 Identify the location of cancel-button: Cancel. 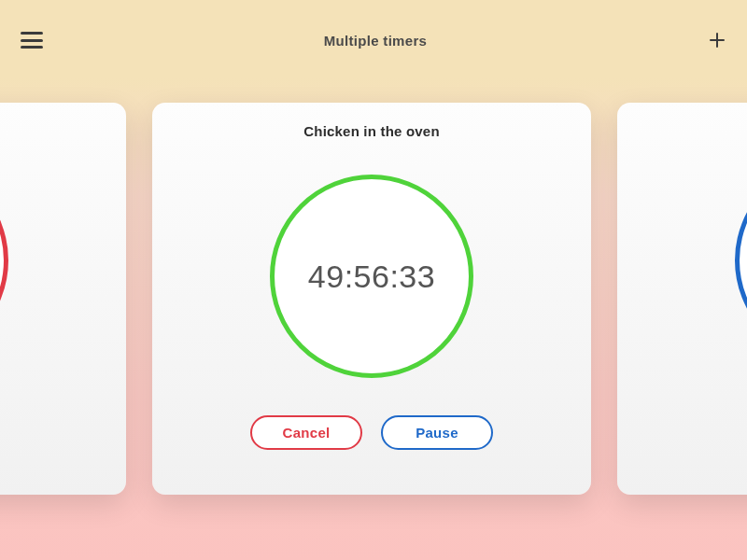
(306, 433).